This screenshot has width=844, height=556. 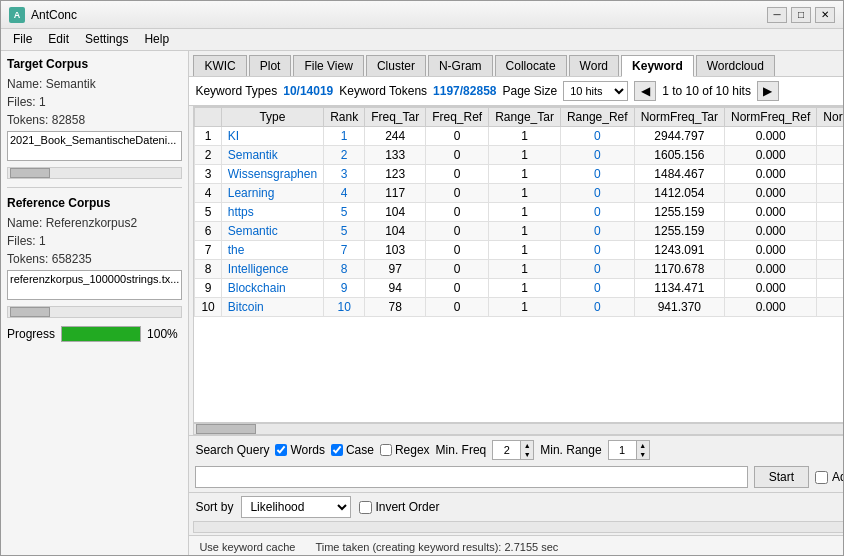 I want to click on min-range-down: ▼, so click(x=643, y=454).